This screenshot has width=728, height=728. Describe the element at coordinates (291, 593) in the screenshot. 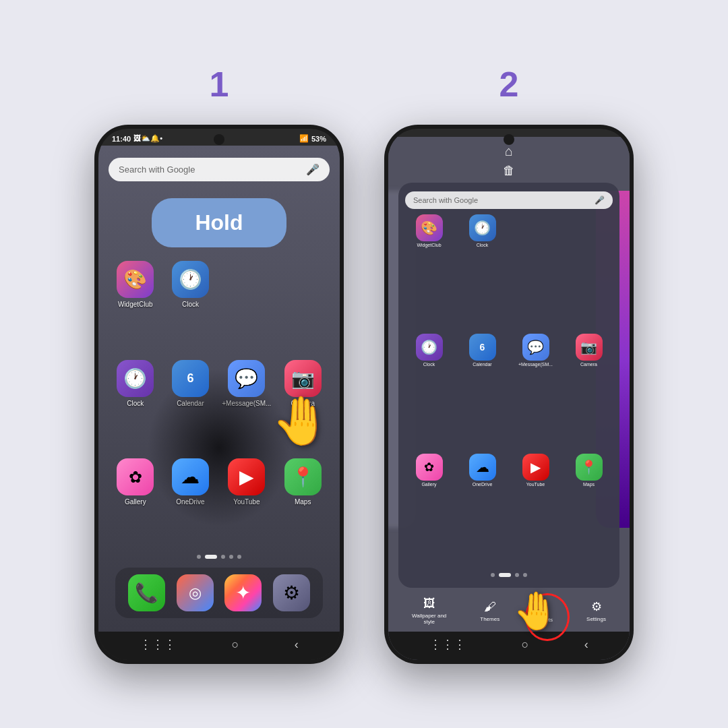

I see `settings-icon: ⚙` at that location.